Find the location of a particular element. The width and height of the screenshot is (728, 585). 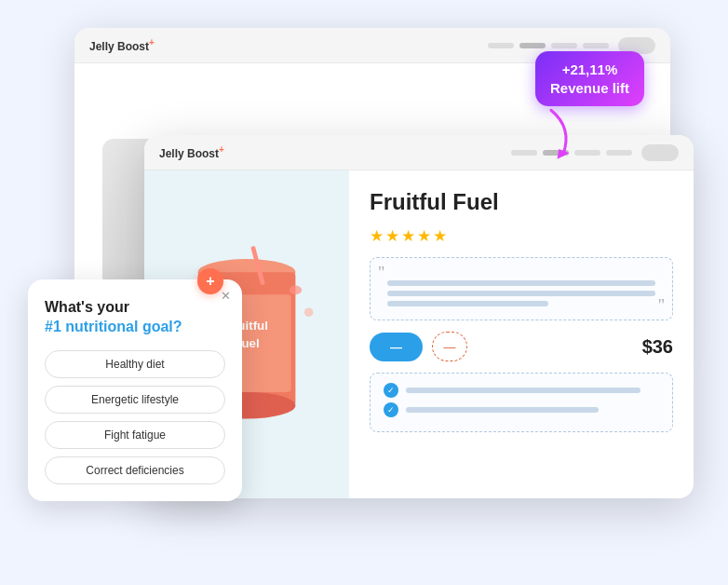

add-to-cart-button: — is located at coordinates (397, 347).